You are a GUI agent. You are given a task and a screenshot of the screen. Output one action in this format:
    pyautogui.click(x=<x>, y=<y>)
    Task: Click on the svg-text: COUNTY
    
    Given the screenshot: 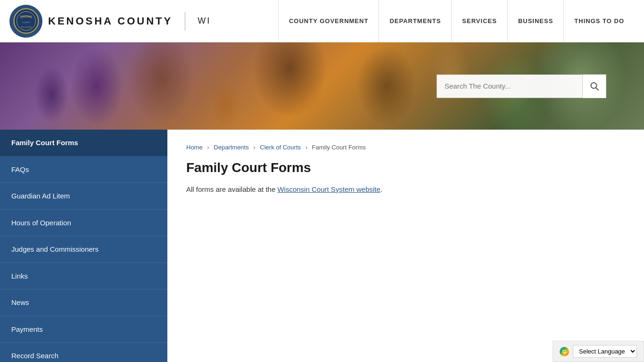 What is the action you would take?
    pyautogui.click(x=26, y=23)
    